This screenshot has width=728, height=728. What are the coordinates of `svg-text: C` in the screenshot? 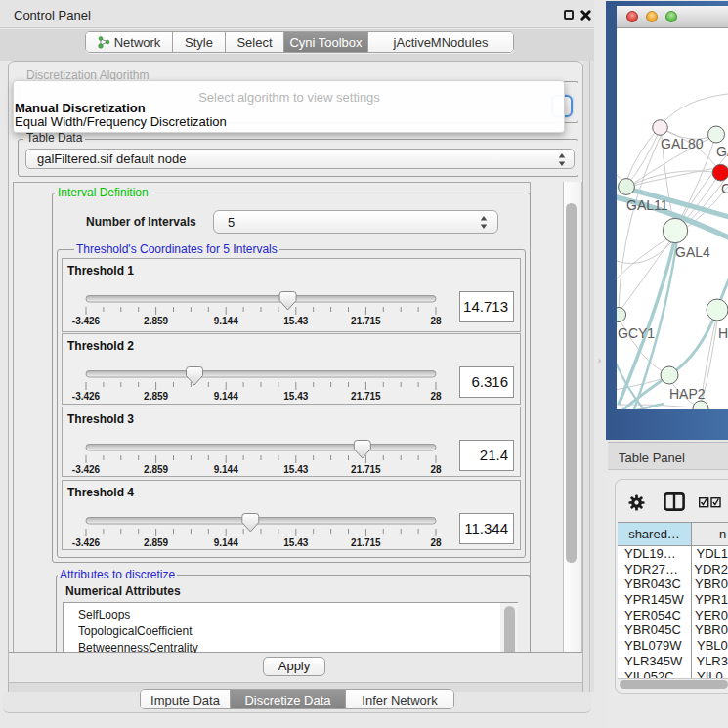 It's located at (725, 189).